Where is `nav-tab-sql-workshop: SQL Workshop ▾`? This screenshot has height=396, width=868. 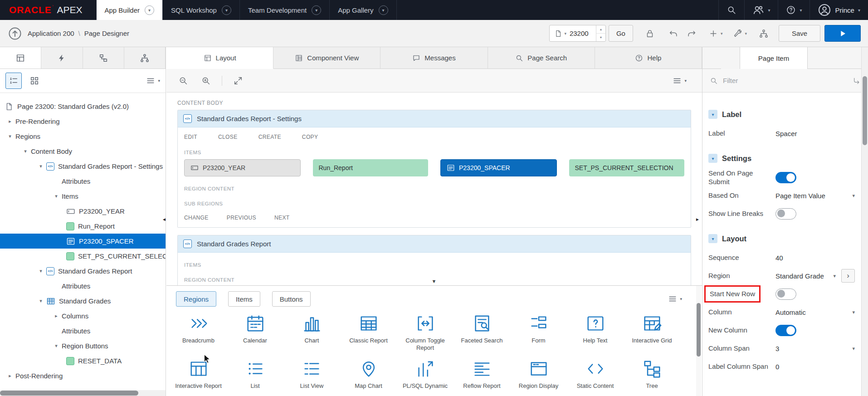 nav-tab-sql-workshop: SQL Workshop ▾ is located at coordinates (201, 10).